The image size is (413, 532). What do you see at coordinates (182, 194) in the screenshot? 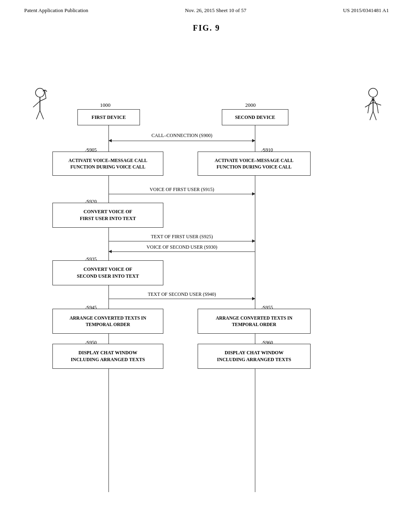
I see `voice-first-user-arrow` at bounding box center [182, 194].